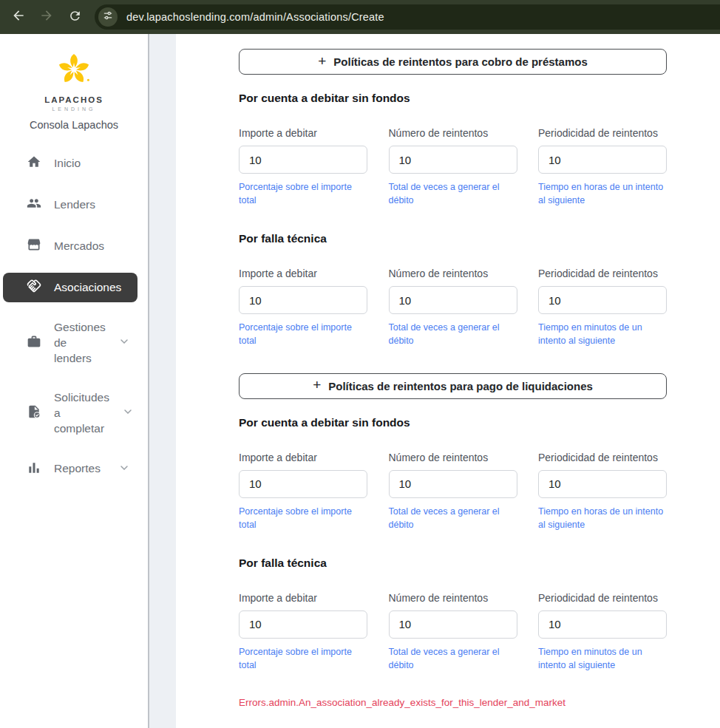 This screenshot has width=720, height=728. Describe the element at coordinates (70, 288) in the screenshot. I see `sidebar-item-asociaciones: Asociaciones` at that location.